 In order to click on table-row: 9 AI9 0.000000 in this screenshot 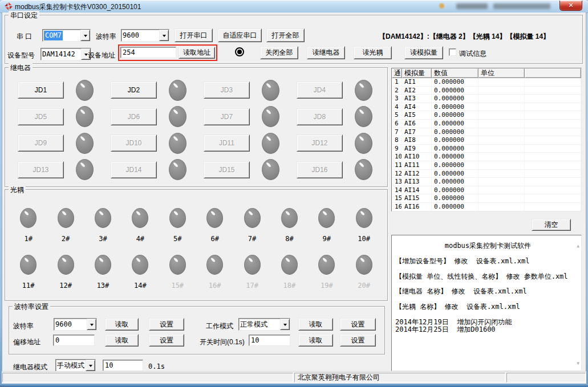, I will do `click(486, 149)`.